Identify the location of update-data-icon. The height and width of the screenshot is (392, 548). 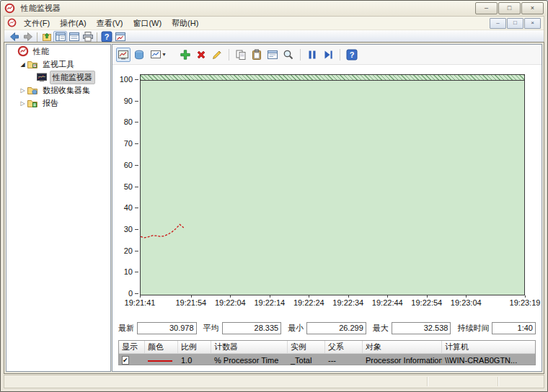
(328, 55).